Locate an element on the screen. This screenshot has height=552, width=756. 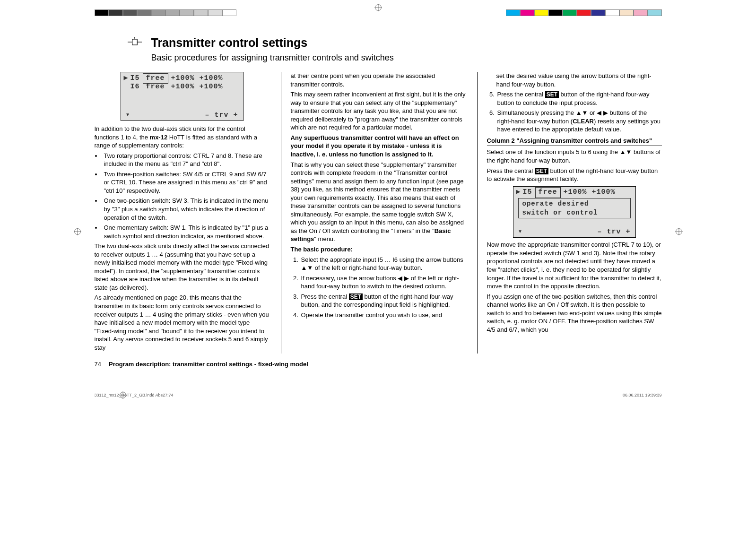
body-text: Press the central SET button of the righ… is located at coordinates (574, 175).